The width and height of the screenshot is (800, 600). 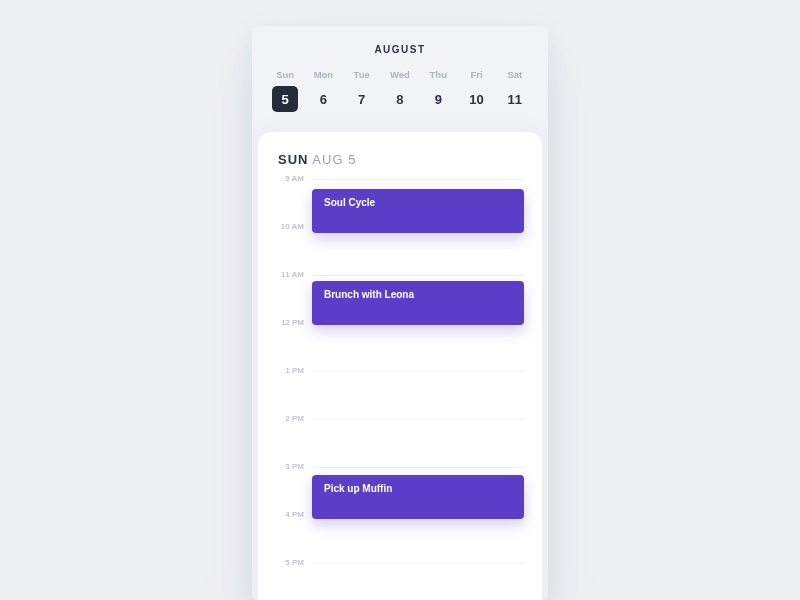 I want to click on week-day-number: 11, so click(x=515, y=99).